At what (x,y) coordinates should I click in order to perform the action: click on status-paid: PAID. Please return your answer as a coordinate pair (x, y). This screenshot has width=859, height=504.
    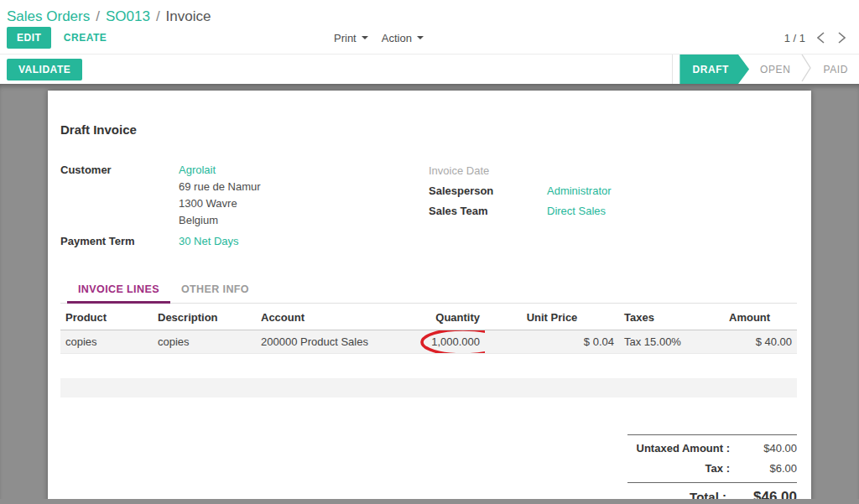
    Looking at the image, I should click on (836, 69).